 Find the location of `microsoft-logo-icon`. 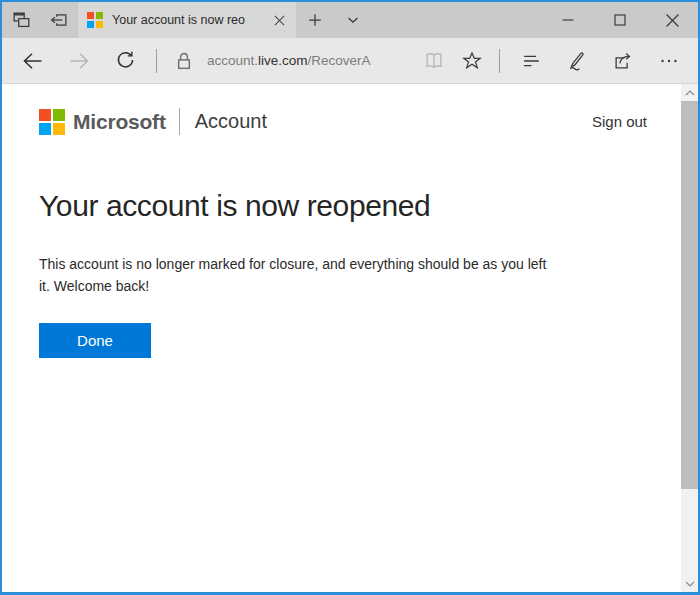

microsoft-logo-icon is located at coordinates (52, 122).